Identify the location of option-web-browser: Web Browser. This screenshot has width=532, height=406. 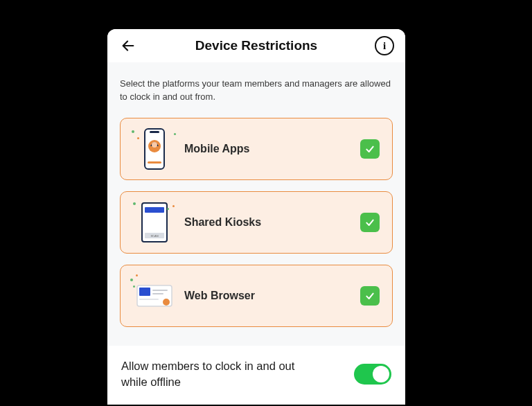
(256, 296).